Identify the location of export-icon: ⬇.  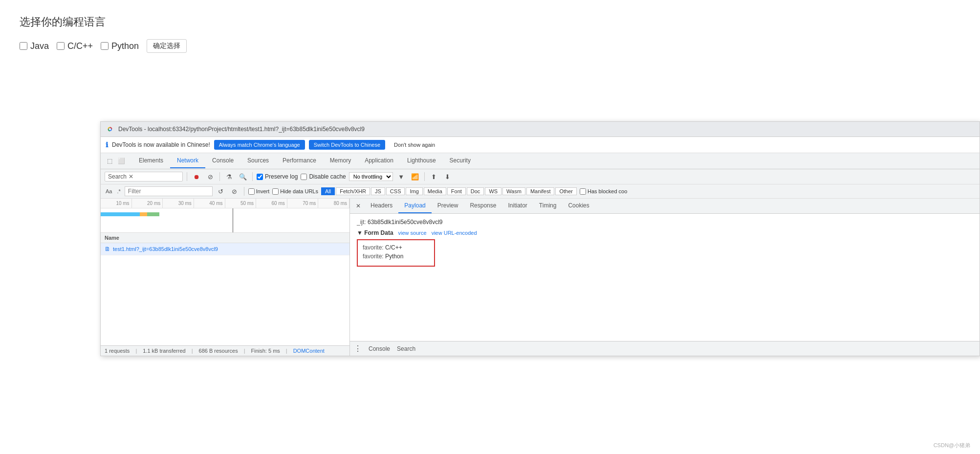
(448, 177).